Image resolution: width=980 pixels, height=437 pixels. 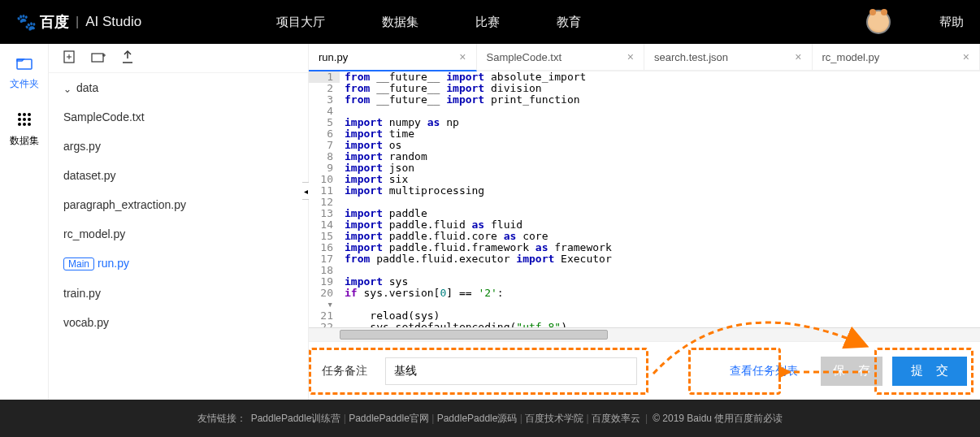 I want to click on code-text: import random, so click(x=384, y=157).